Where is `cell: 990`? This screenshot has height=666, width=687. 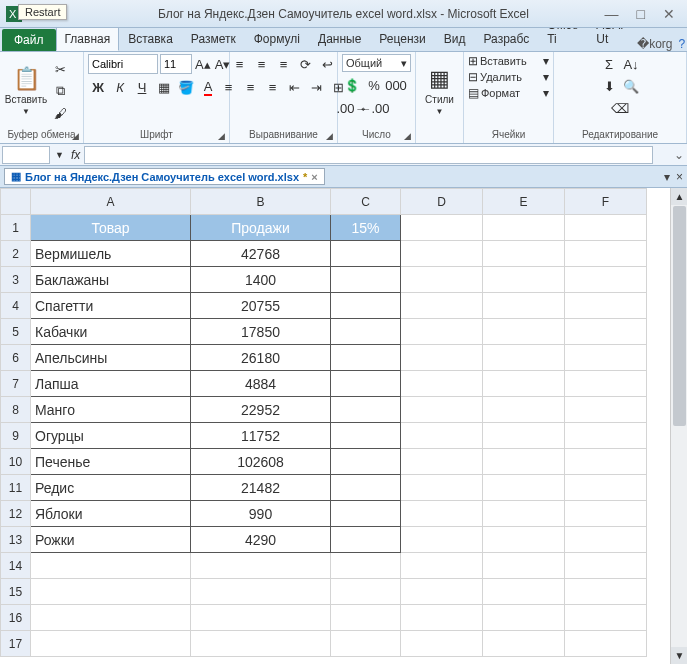 cell: 990 is located at coordinates (261, 514).